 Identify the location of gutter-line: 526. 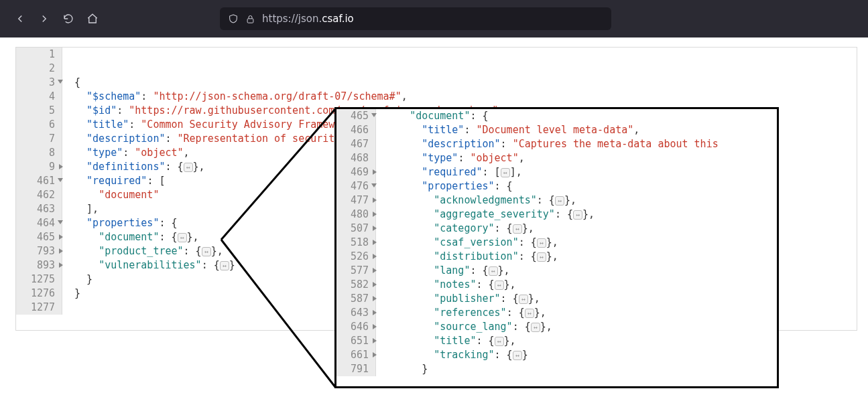
(353, 257).